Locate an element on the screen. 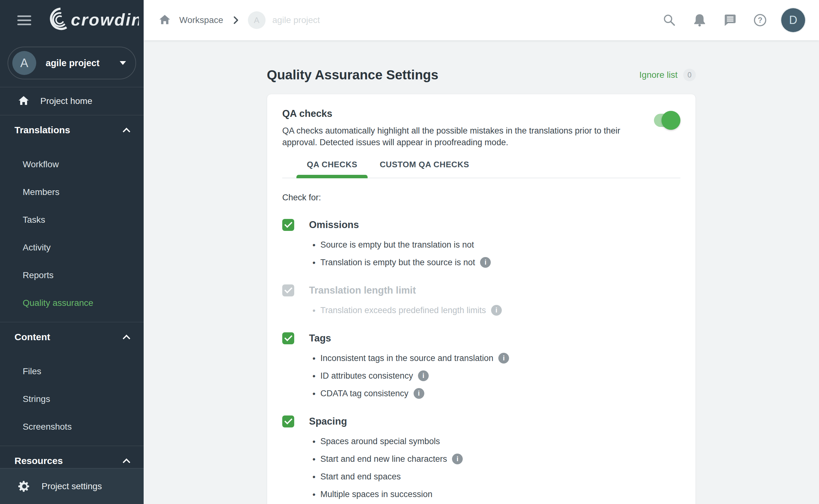 The height and width of the screenshot is (504, 819). chevron-up-icon is located at coordinates (126, 131).